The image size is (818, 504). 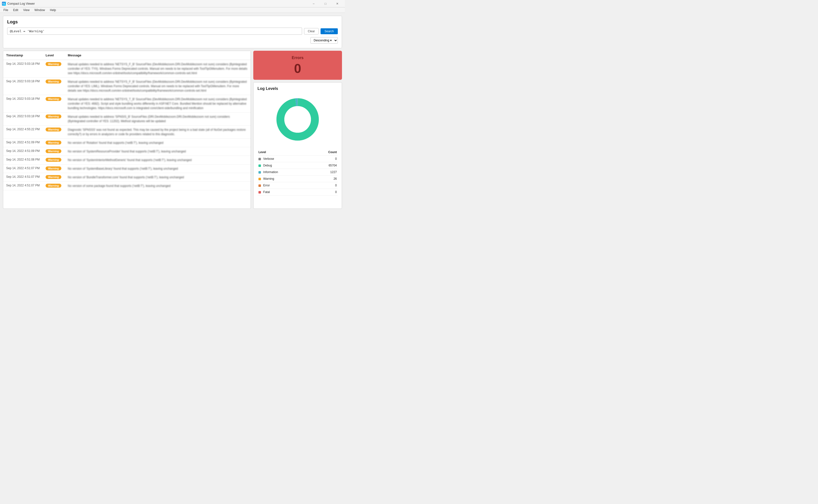 What do you see at coordinates (173, 32) in the screenshot?
I see `logs-section: Logs Clear Search Descending ▾ Ascending…` at bounding box center [173, 32].